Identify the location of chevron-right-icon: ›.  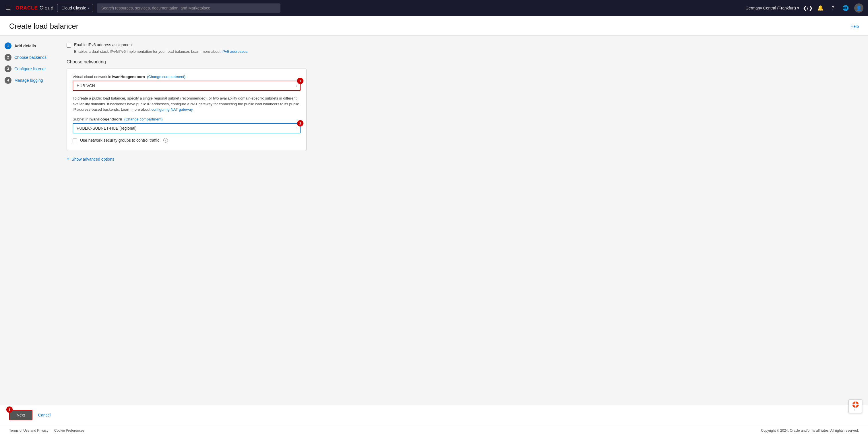
(88, 8).